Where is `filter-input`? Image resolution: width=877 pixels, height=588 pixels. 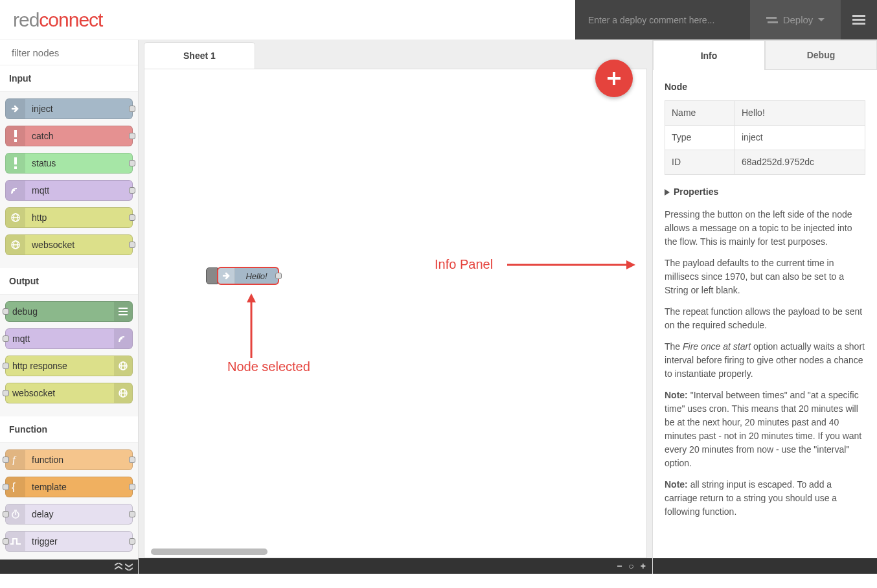
filter-input is located at coordinates (73, 53).